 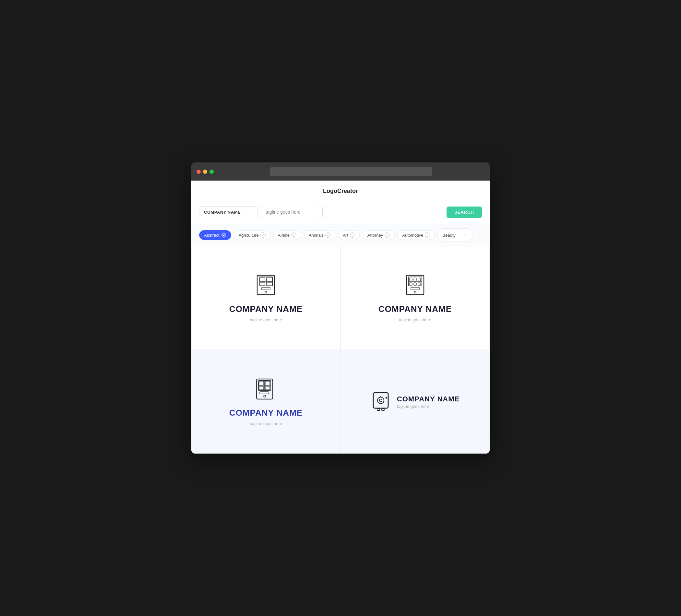 What do you see at coordinates (266, 320) in the screenshot?
I see `tagline-1: tagline goes here` at bounding box center [266, 320].